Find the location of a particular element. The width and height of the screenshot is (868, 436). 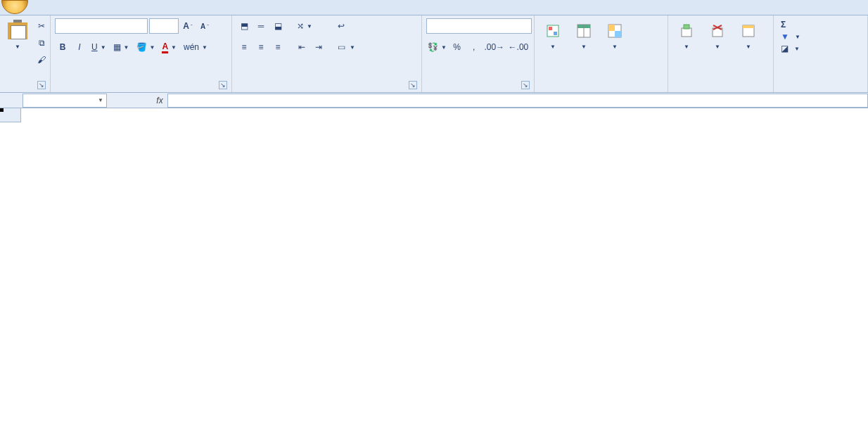

phonetic-button: wén▼ is located at coordinates (196, 47).